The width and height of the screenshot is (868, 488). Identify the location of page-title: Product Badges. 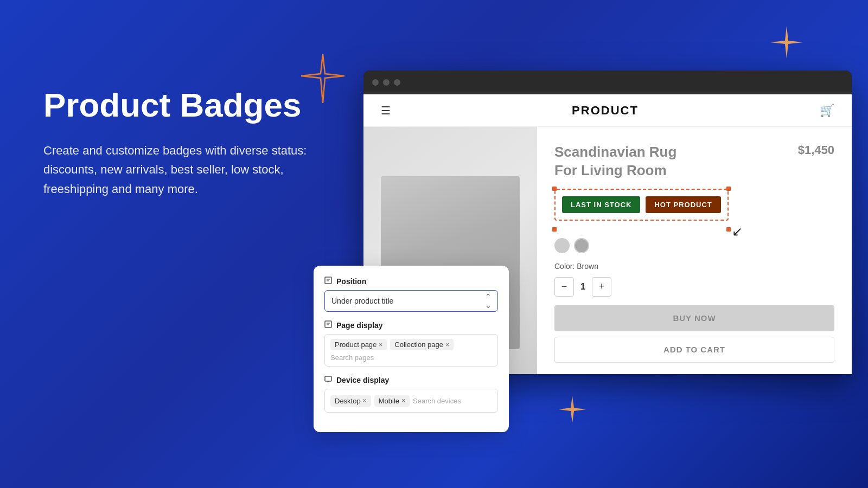
(193, 105).